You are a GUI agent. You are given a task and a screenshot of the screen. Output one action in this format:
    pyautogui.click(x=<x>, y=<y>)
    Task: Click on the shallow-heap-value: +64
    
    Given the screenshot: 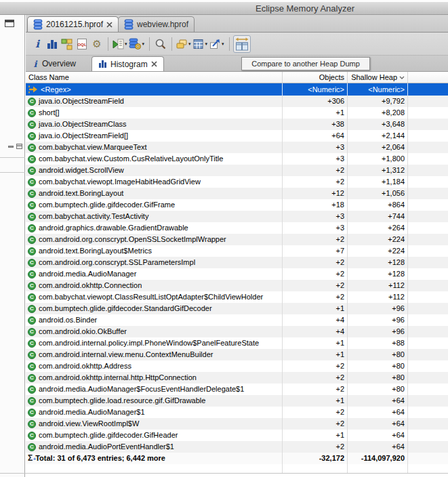 What is the action you would take?
    pyautogui.click(x=378, y=401)
    